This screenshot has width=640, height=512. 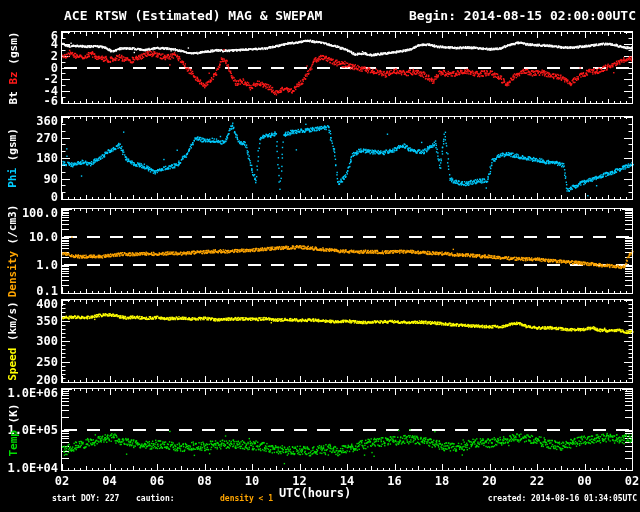 I want to click on x-tick-label: 04, so click(x=110, y=481).